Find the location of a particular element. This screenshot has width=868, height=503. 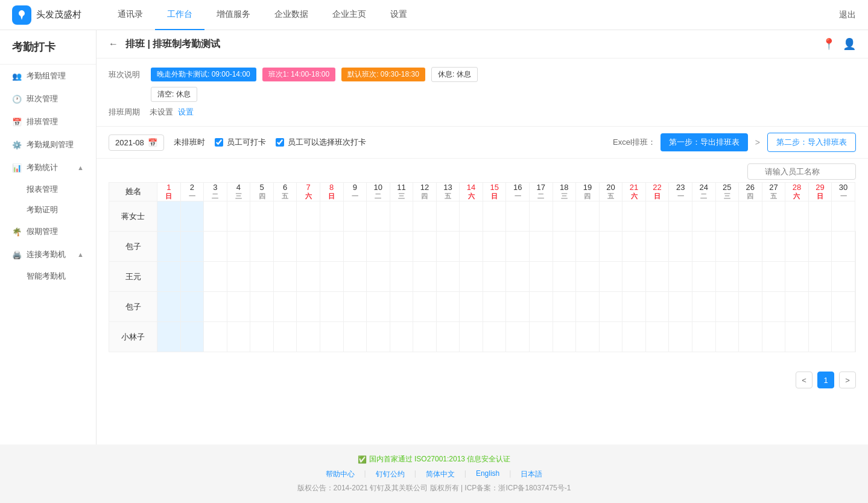

shift-badge-0: 晚走外勤卡测试: 09:00-14:00 is located at coordinates (204, 75).